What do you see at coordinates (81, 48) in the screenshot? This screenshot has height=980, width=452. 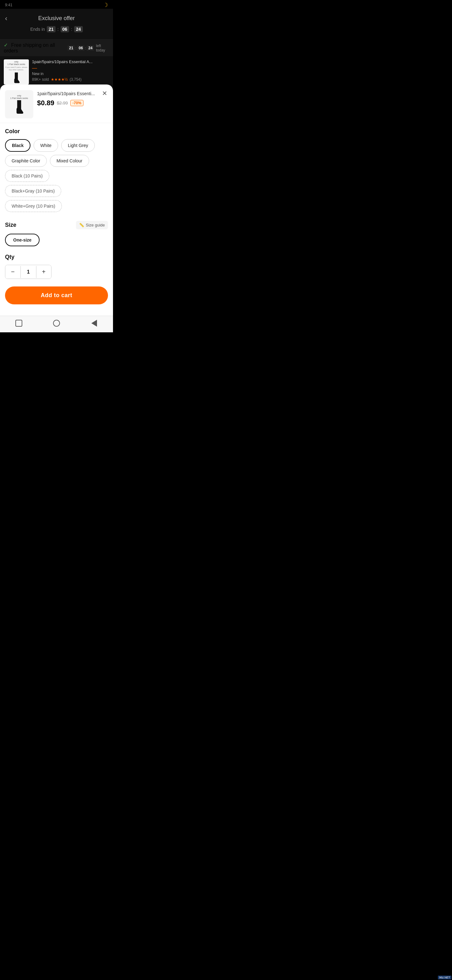 I see `countdown-minutes: 06` at bounding box center [81, 48].